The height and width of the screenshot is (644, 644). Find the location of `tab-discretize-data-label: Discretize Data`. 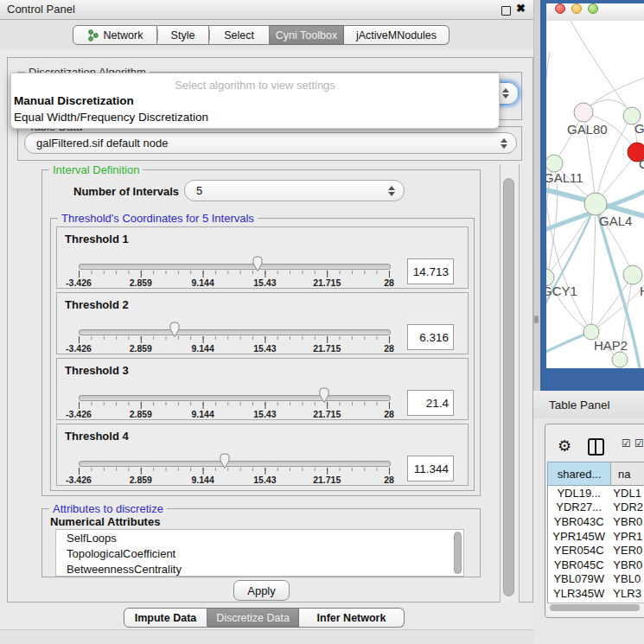

tab-discretize-data-label: Discretize Data is located at coordinates (252, 618).